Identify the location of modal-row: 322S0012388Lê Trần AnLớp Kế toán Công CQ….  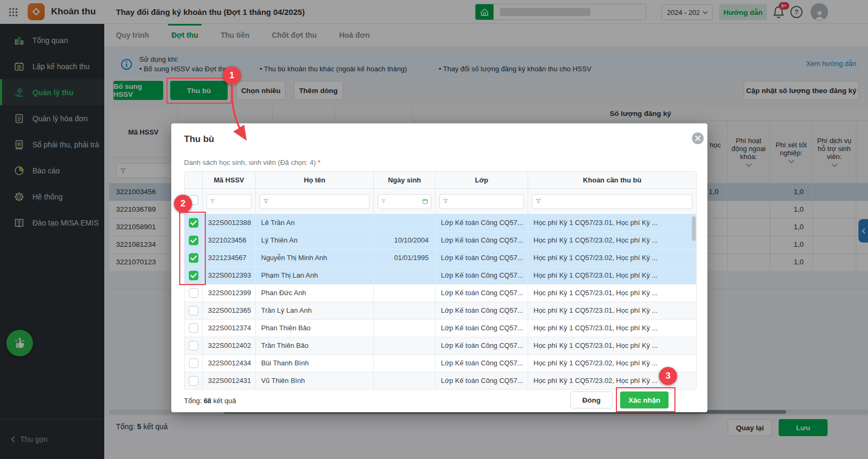
(440, 223).